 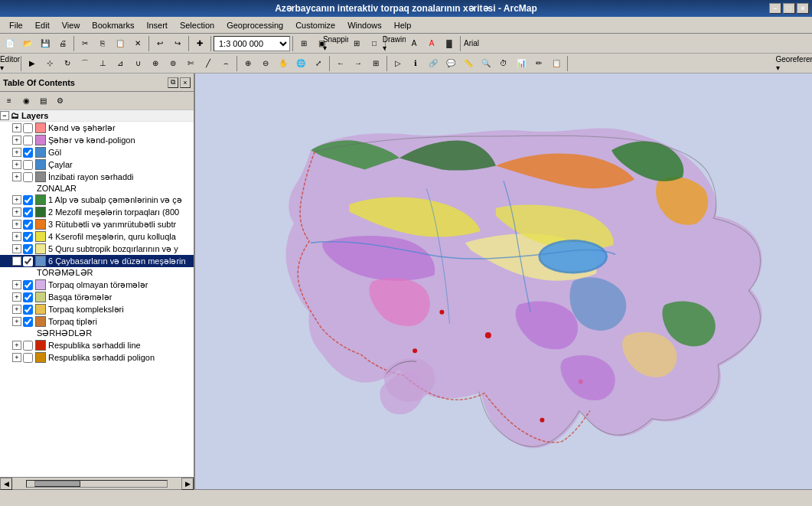 What do you see at coordinates (96, 116) in the screenshot?
I see `layers-group: − 🗂 Layers` at bounding box center [96, 116].